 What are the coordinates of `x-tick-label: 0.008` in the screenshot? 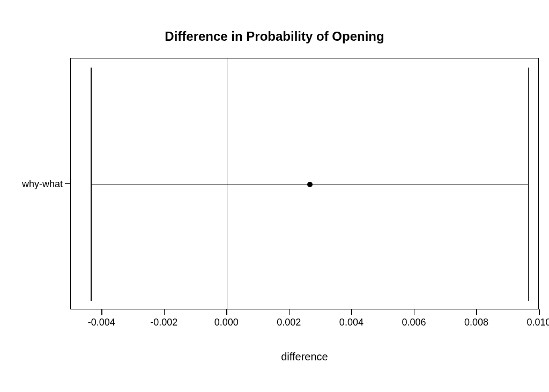 It's located at (476, 323).